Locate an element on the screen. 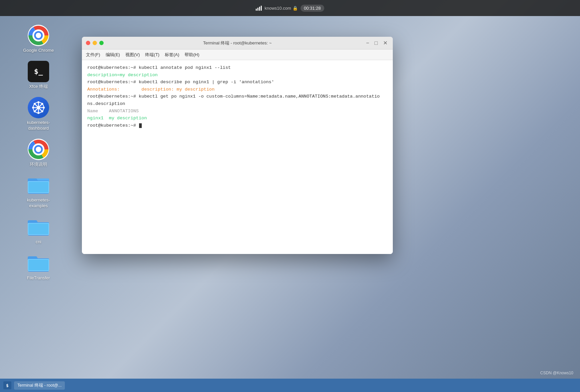  file-transfer-folder-icon is located at coordinates (38, 263).